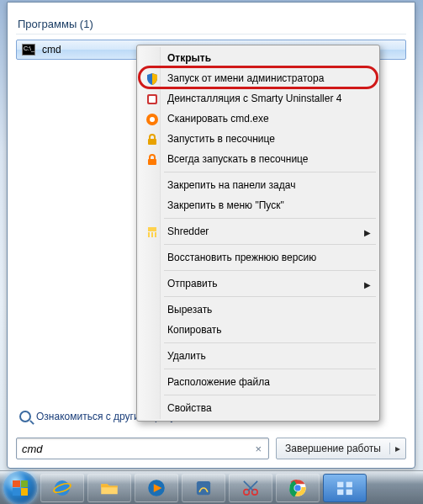  I want to click on menu-run-as-admin-label: Запуск от имени администратора, so click(246, 78).